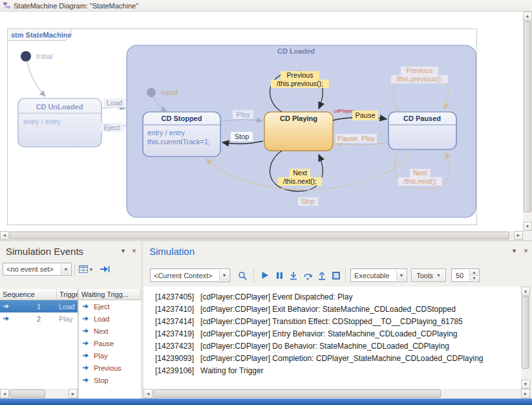 Image resolution: width=532 pixels, height=405 pixels. Describe the element at coordinates (28, 307) in the screenshot. I see `sequence-cell: 1` at that location.